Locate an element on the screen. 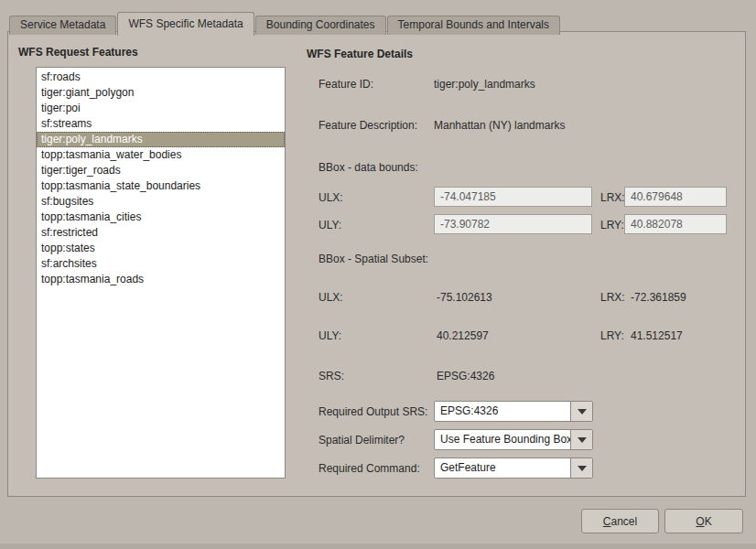 This screenshot has width=756, height=549. cancel-button: Cancel is located at coordinates (621, 522).